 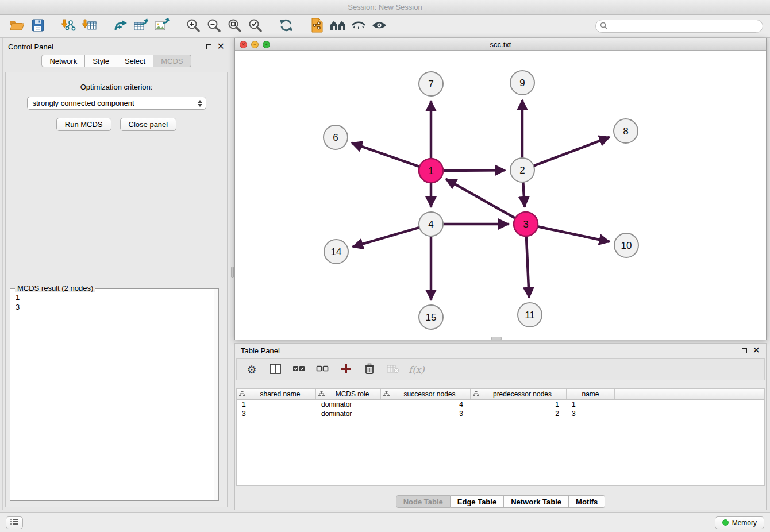 What do you see at coordinates (193, 26) in the screenshot?
I see `zoom-in-button` at bounding box center [193, 26].